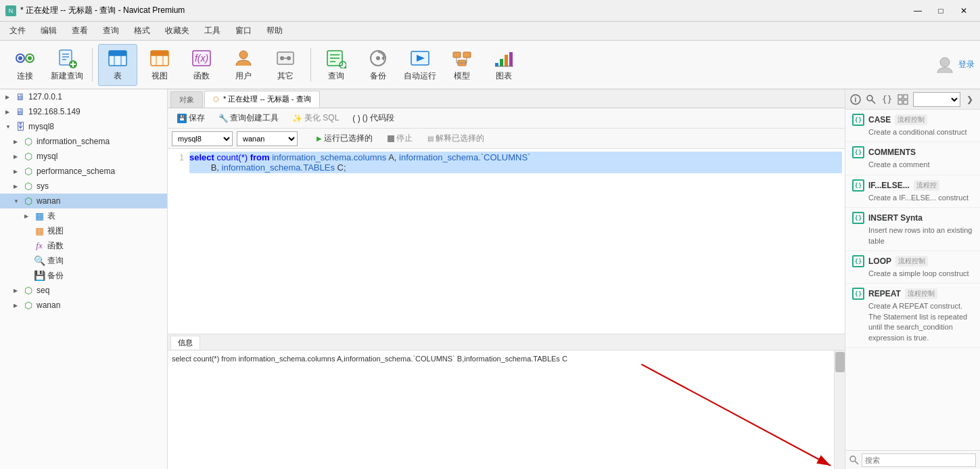 Image resolution: width=980 pixels, height=469 pixels. I want to click on chevron-right-icon: ❯, so click(970, 99).